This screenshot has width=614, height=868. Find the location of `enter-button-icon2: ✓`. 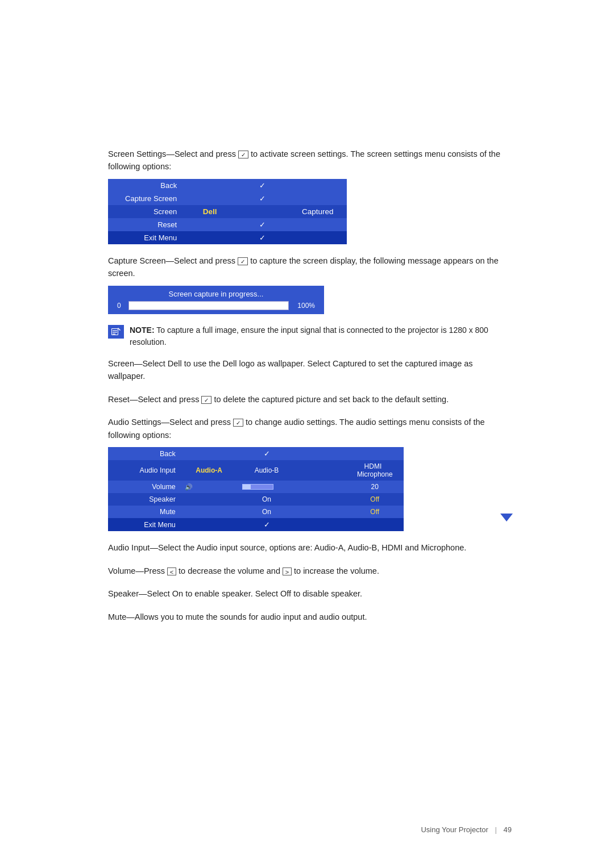

enter-button-icon2: ✓ is located at coordinates (243, 261).